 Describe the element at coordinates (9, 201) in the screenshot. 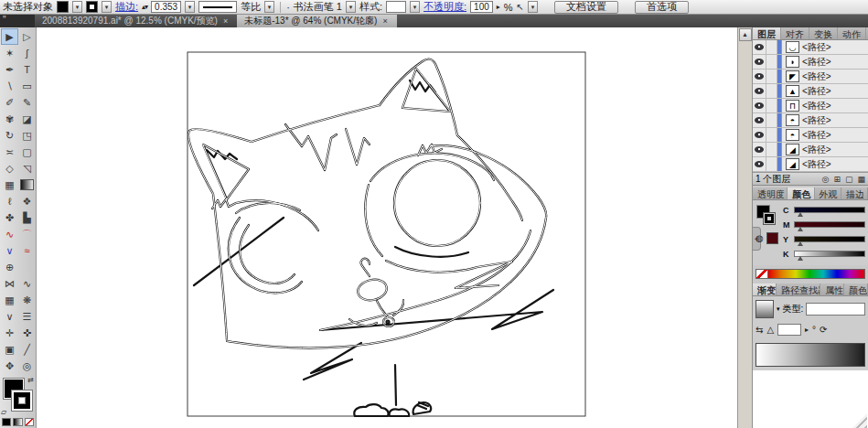

I see `eyedropper-tool: ℓ` at that location.